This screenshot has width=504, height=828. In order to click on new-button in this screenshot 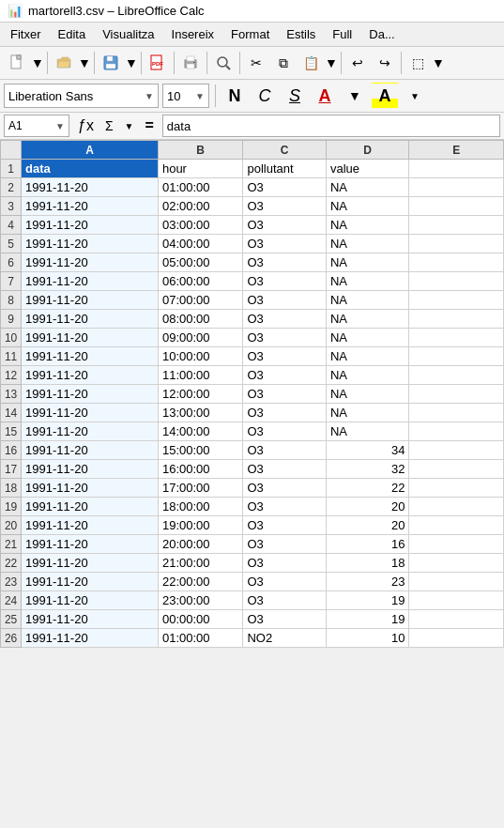, I will do `click(17, 63)`.